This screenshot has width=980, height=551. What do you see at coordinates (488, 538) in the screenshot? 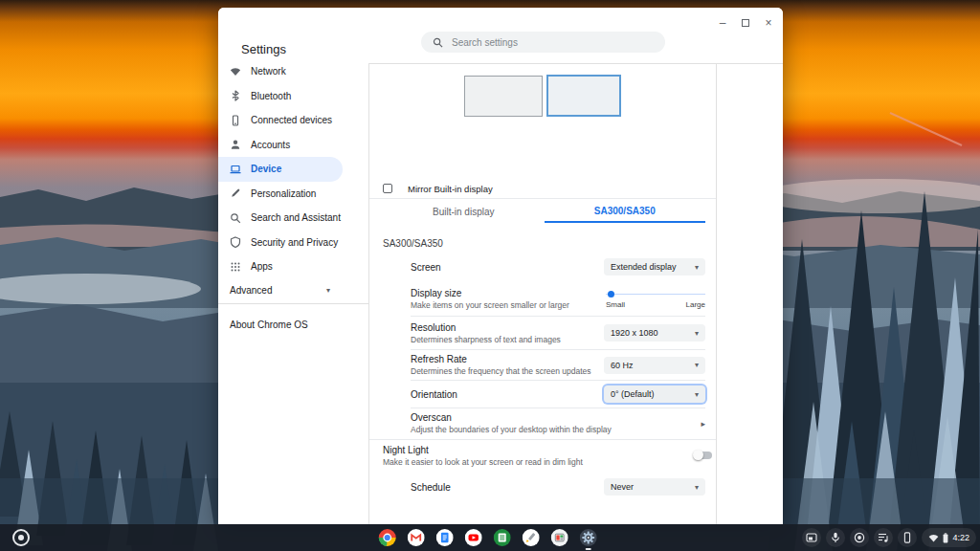
I see `shelf-apps` at bounding box center [488, 538].